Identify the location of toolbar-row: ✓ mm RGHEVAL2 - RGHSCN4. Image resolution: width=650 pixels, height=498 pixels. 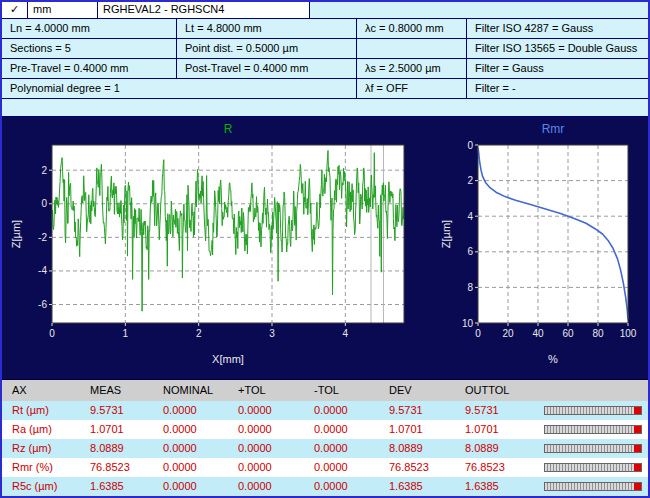
(325, 10).